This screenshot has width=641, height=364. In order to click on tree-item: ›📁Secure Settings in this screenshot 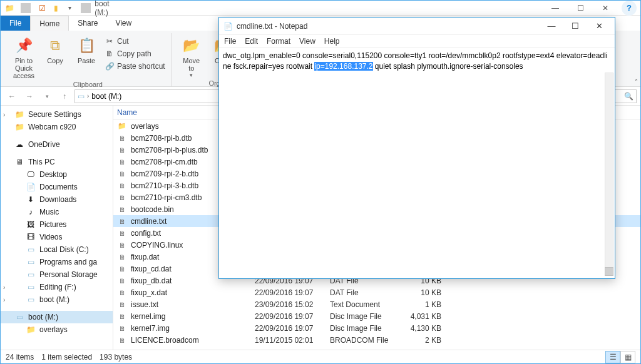, I will do `click(56, 114)`.